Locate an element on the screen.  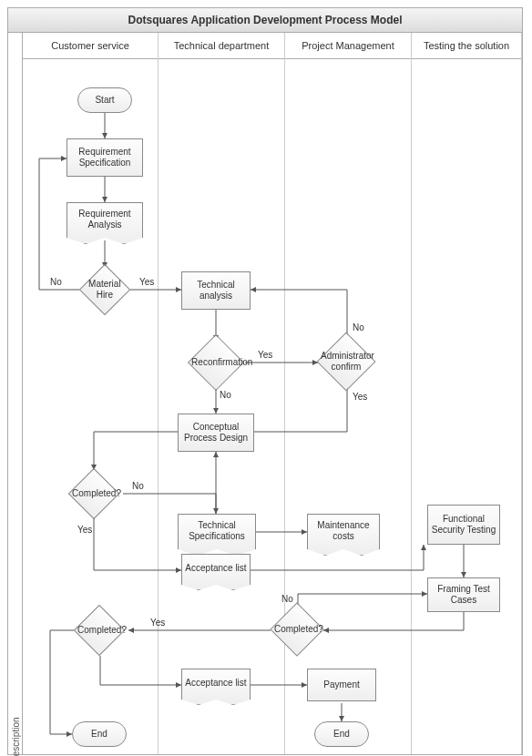
label-reconfirm-yes: Yes is located at coordinates (265, 355).